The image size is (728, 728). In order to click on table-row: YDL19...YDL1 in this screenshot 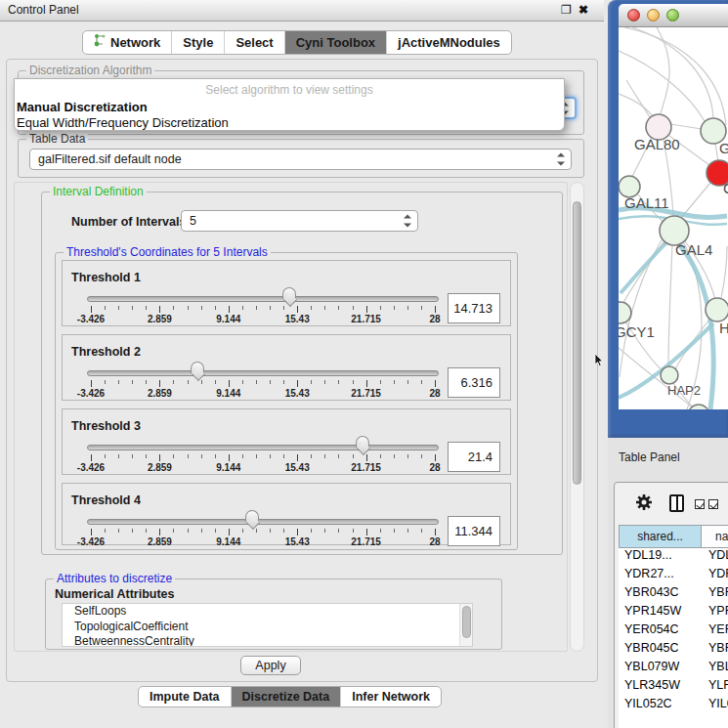, I will do `click(673, 557)`.